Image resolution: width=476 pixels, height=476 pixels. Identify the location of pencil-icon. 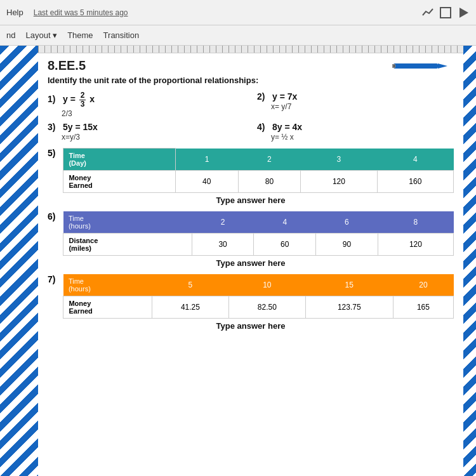
(422, 65).